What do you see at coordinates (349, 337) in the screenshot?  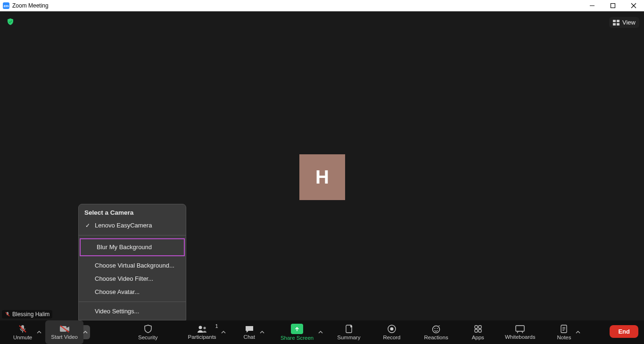 I see `tool-label: Summary` at bounding box center [349, 337].